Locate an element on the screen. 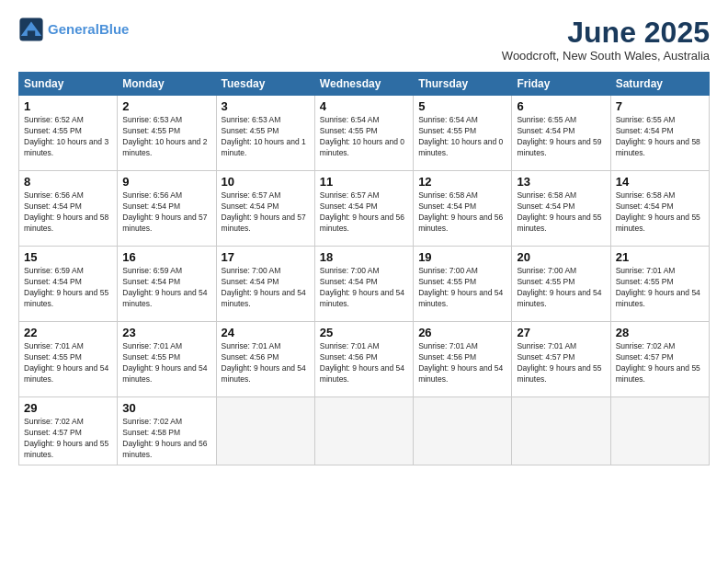  day-number: 2 is located at coordinates (166, 107).